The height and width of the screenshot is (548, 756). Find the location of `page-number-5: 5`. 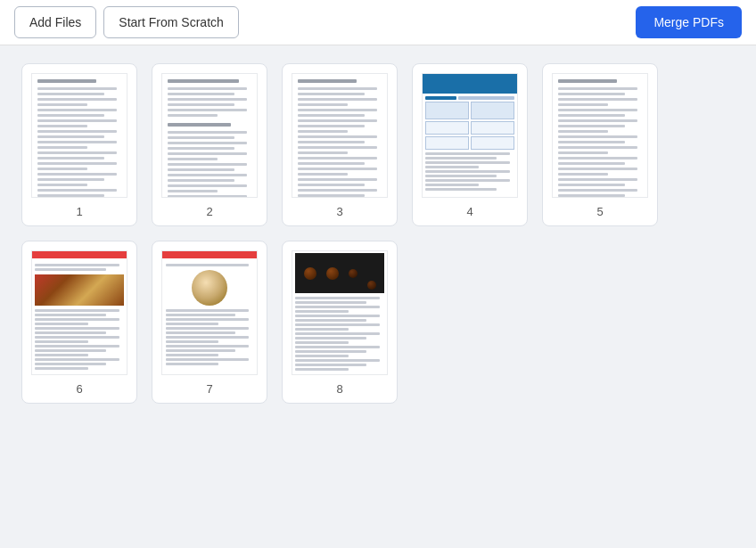

page-number-5: 5 is located at coordinates (599, 212).